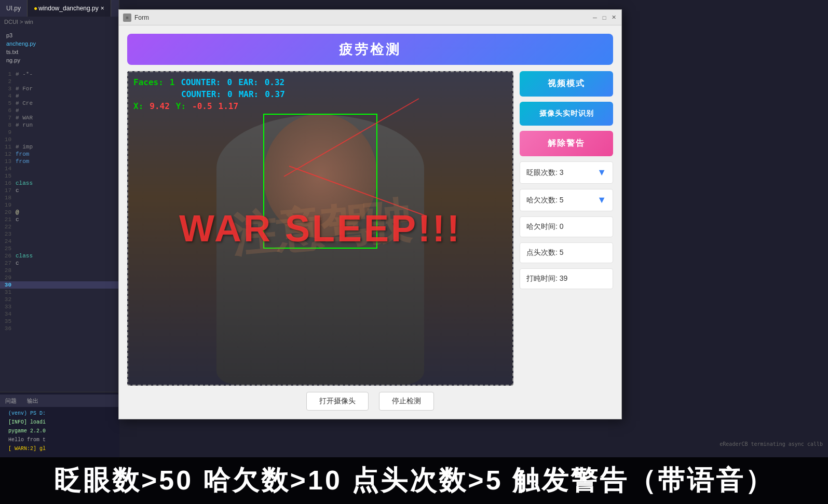 The image size is (828, 504). I want to click on code-line-2: 2, so click(59, 81).